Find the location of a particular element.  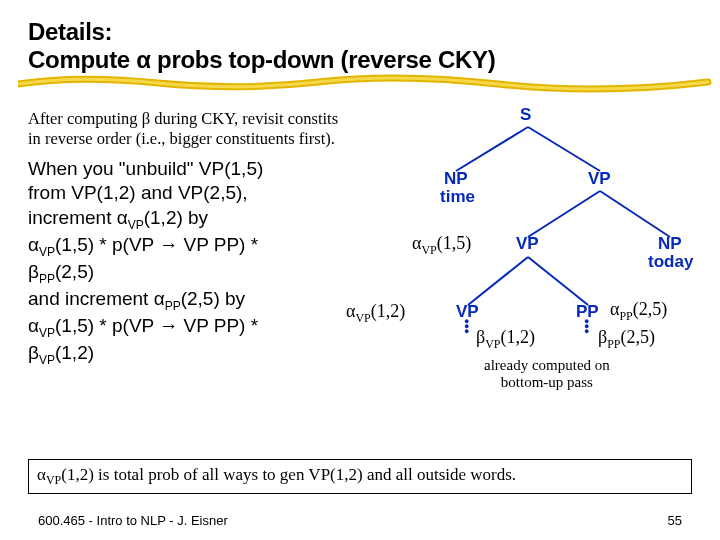

body-l7b: (1,5) * p(VP → VP PP) * is located at coordinates (156, 326).